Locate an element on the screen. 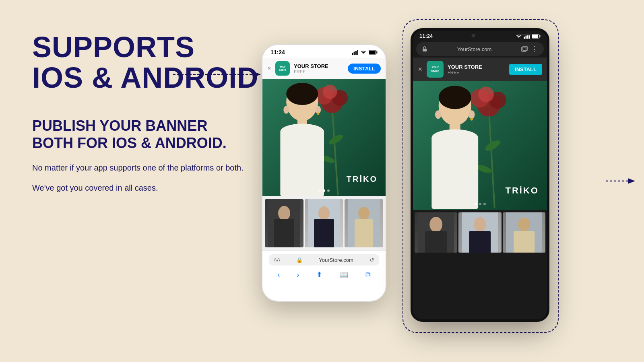  android-banner-close: ✕ is located at coordinates (420, 69).